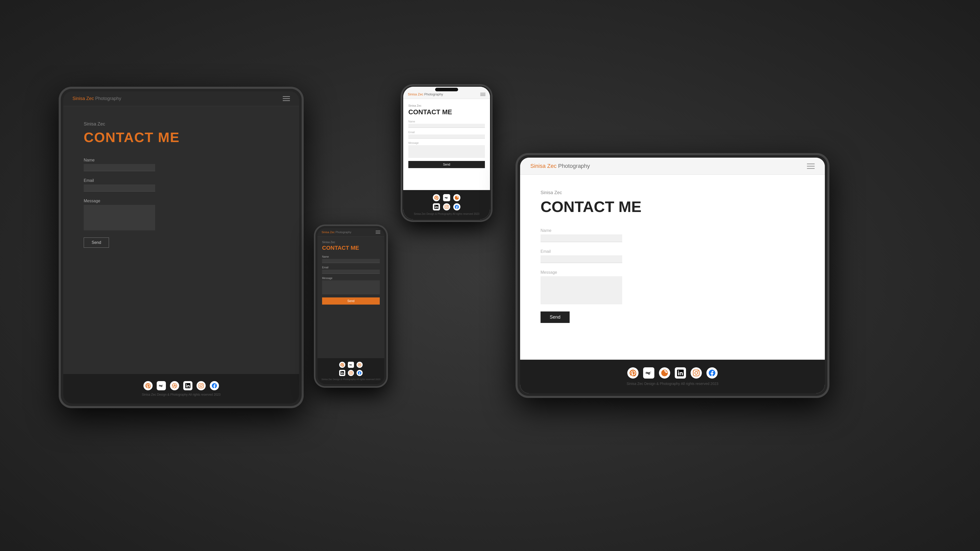  Describe the element at coordinates (181, 389) in the screenshot. I see `tablet-left-footer: Sinisa Zec Design & Photography All righ…` at that location.